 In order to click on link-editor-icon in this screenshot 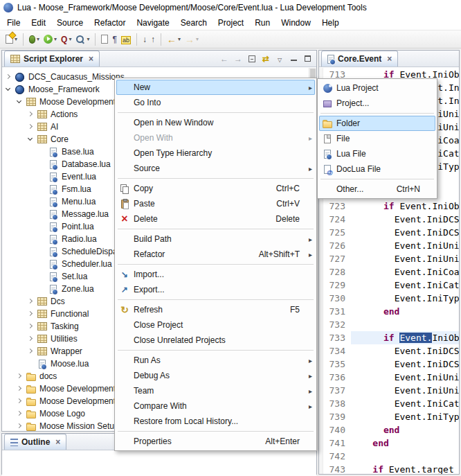, I will do `click(266, 59)`.